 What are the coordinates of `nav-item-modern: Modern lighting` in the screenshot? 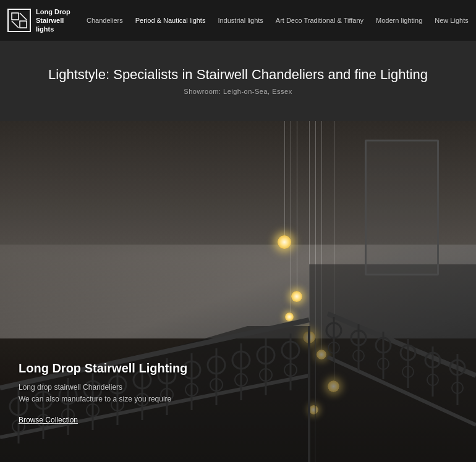 It's located at (399, 20).